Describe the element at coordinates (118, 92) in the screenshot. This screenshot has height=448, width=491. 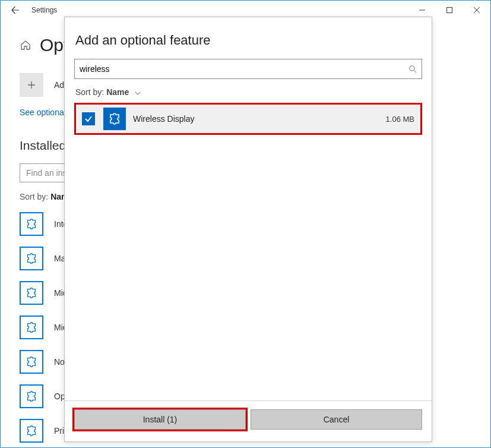
I see `sort-value: Name` at that location.